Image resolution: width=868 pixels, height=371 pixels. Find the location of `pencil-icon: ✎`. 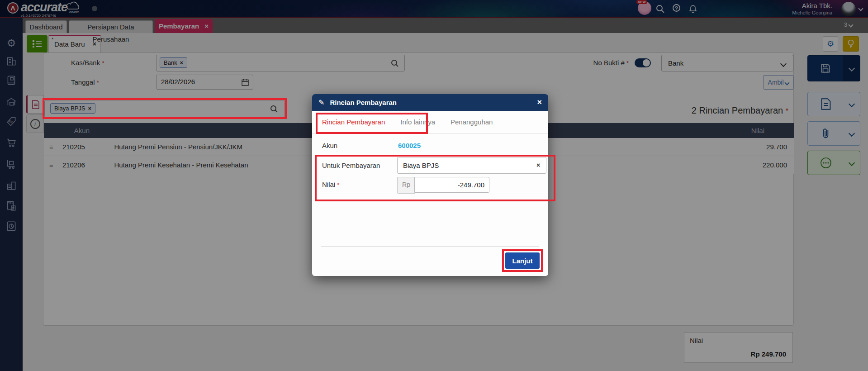

pencil-icon: ✎ is located at coordinates (321, 102).